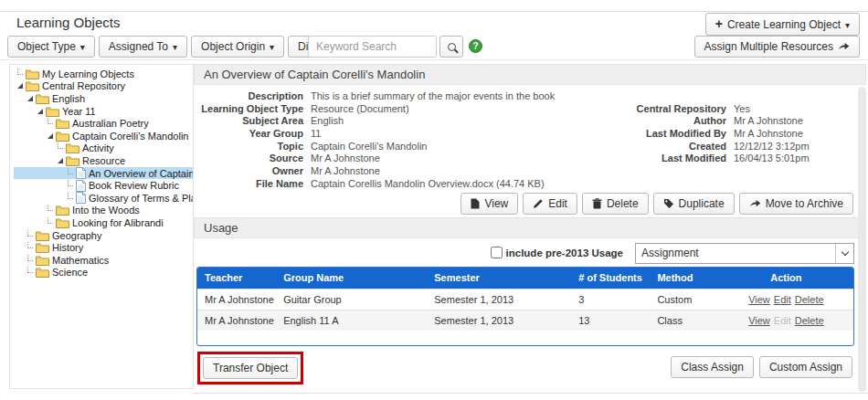 The image size is (868, 400). Describe the element at coordinates (863, 239) in the screenshot. I see `scrollbar-track` at that location.